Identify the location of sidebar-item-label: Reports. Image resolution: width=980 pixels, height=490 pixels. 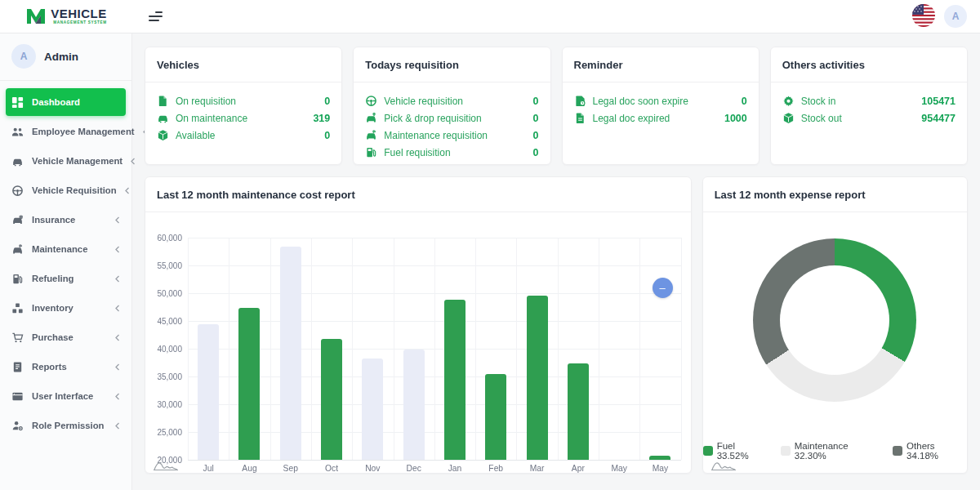
(69, 367).